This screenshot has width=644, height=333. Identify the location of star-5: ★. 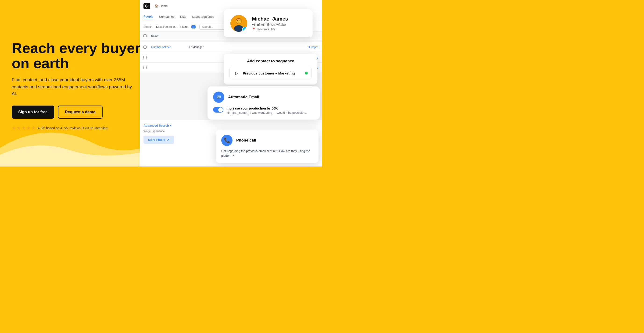
(34, 128).